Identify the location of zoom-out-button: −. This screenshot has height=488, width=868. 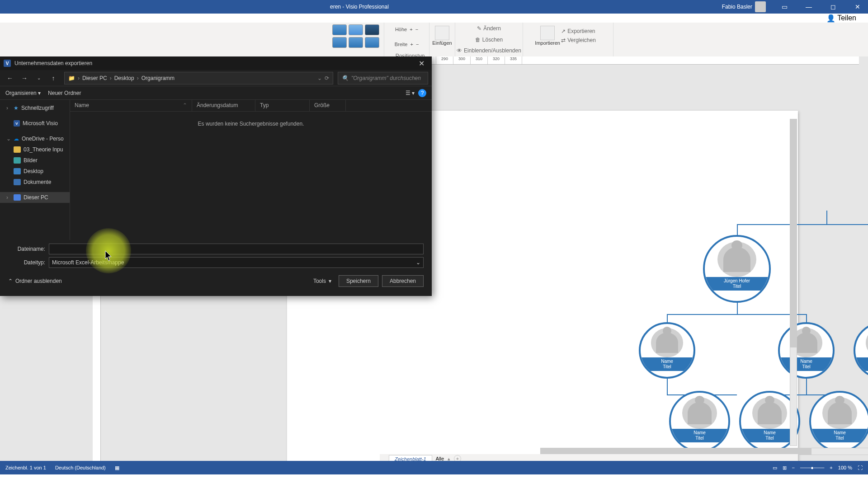
(793, 468).